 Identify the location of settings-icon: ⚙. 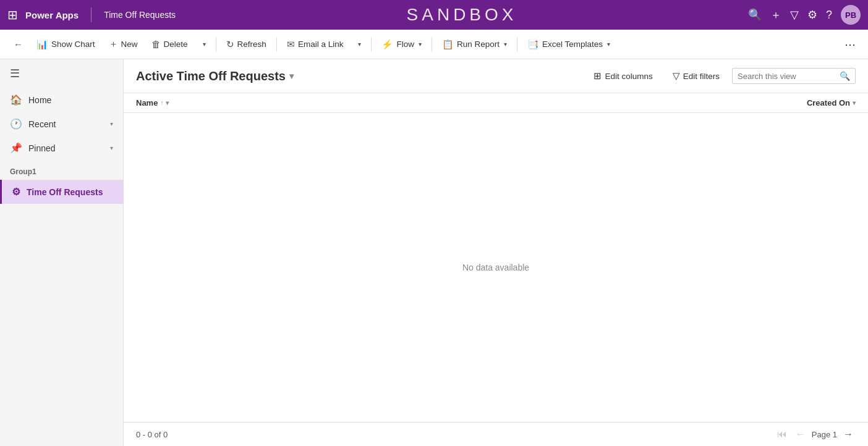
(812, 15).